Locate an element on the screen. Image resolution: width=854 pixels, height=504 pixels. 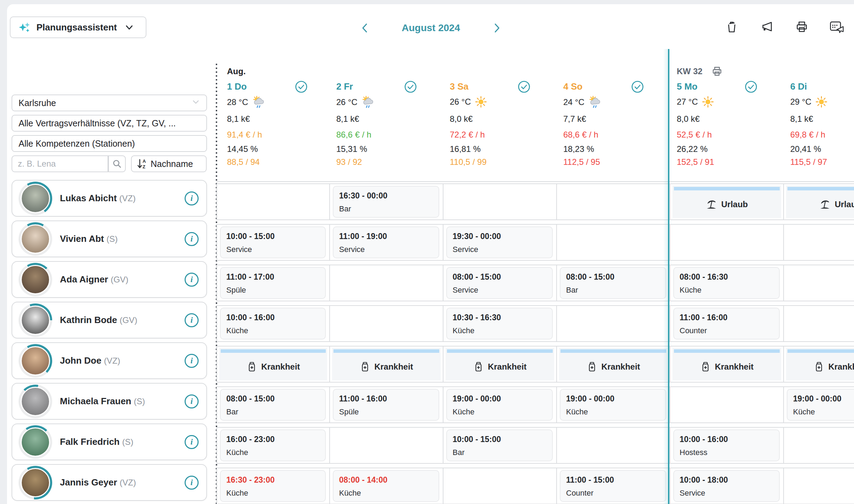
schedule-cell: 10:00 - 15:00 Bar is located at coordinates (500, 445).